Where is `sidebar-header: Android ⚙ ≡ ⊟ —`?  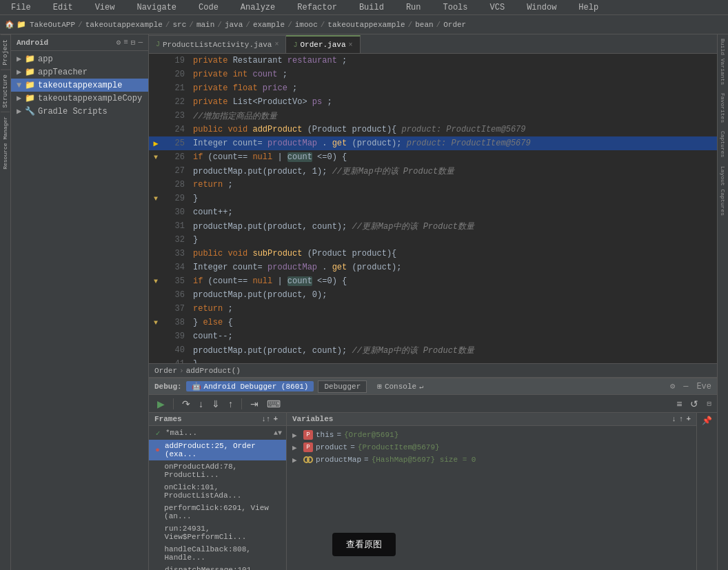
sidebar-header: Android ⚙ ≡ ⊟ — is located at coordinates (80, 43).